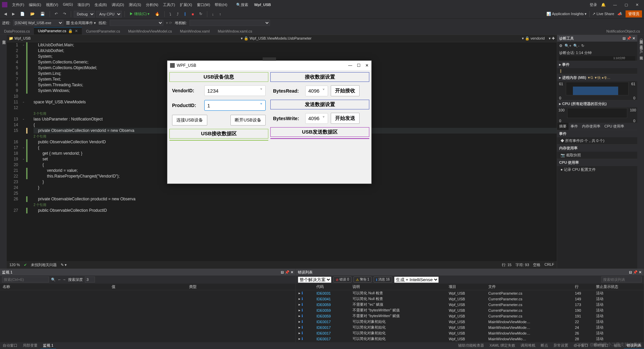 Image resolution: width=644 pixels, height=349 pixels. I want to click on notifications-icon: 🔔, so click(603, 5).